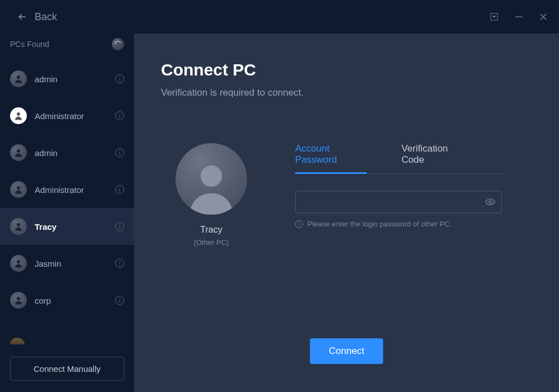 This screenshot has width=559, height=392. What do you see at coordinates (67, 47) in the screenshot?
I see `sidebar-header: PCs Found` at bounding box center [67, 47].